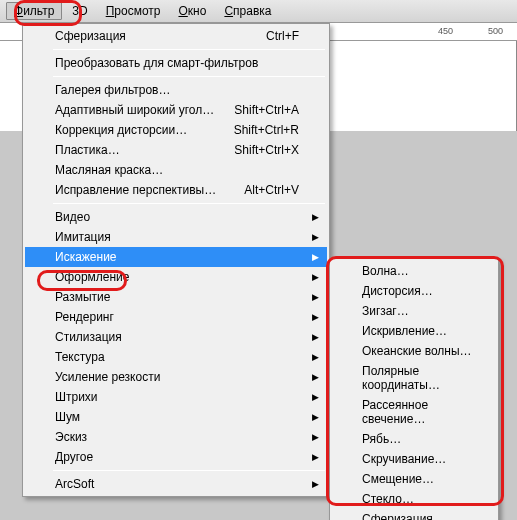 The width and height of the screenshot is (517, 520). Describe the element at coordinates (80, 357) in the screenshot. I see `menu-item-label: Текстура` at that location.